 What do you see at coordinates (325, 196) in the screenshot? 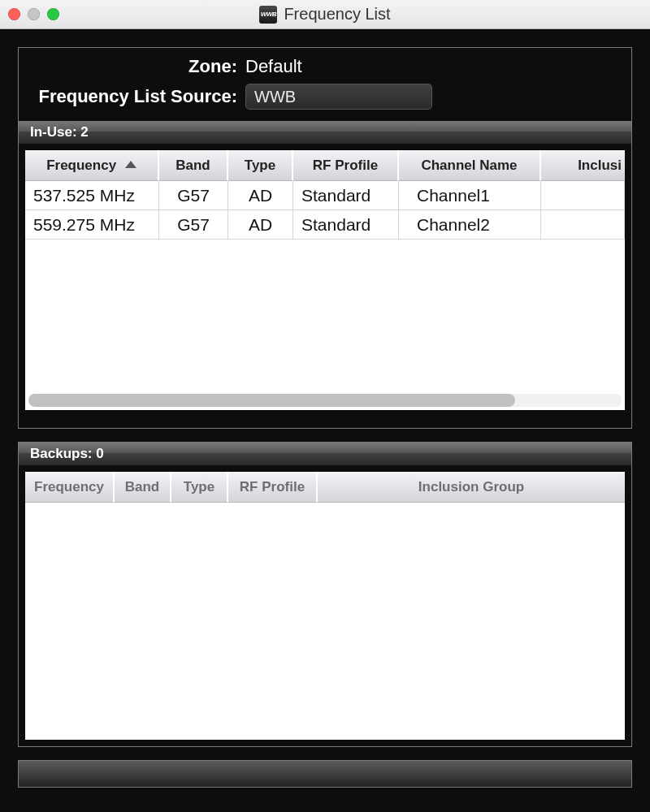
I see `table-row: 537.525 MHz G57 AD Standard Channel1` at bounding box center [325, 196].